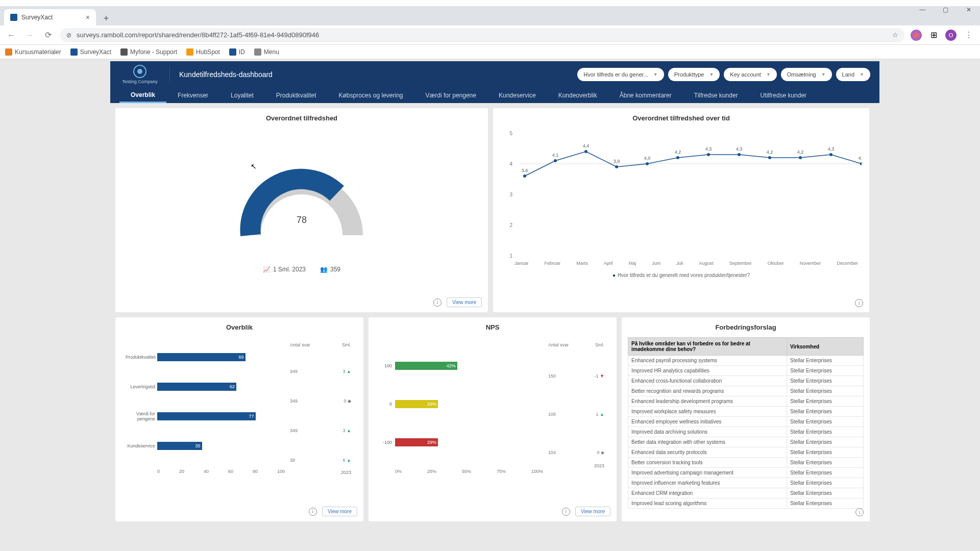 This screenshot has width=980, height=551. I want to click on bookmark-item: HubSpot, so click(203, 52).